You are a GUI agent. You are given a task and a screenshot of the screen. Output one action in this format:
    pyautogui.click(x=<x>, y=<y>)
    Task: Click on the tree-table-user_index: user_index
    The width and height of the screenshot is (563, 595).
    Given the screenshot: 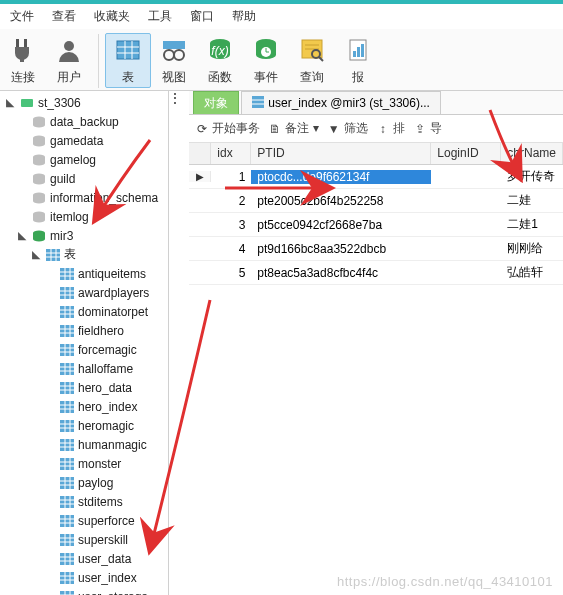 What is the action you would take?
    pyautogui.click(x=84, y=578)
    